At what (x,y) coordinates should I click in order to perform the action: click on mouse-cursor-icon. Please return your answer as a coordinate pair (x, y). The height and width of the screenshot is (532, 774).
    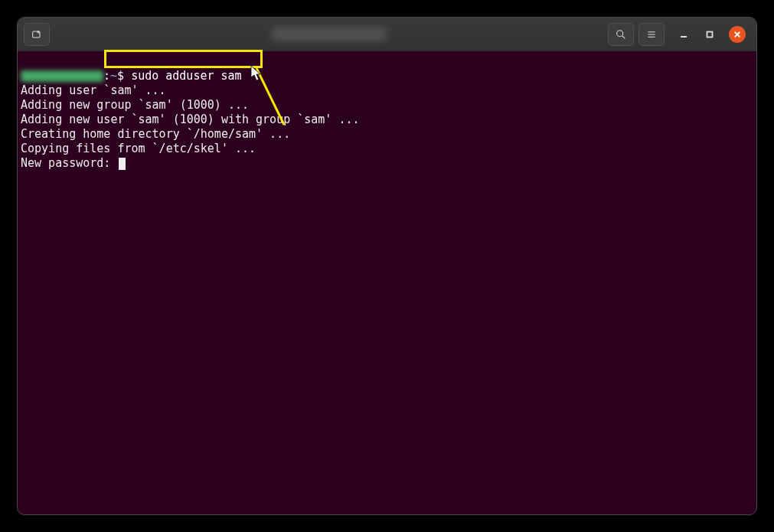
    Looking at the image, I should click on (256, 73).